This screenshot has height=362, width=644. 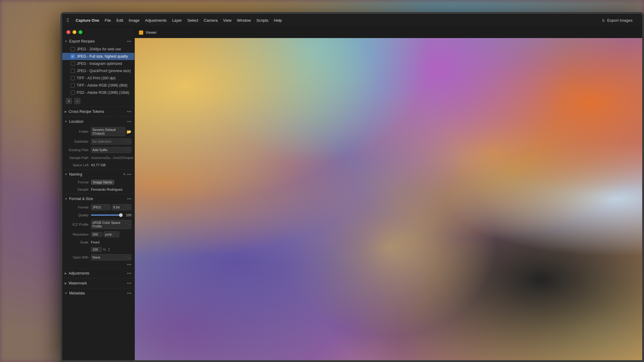 I want to click on menu-help: Help, so click(x=278, y=21).